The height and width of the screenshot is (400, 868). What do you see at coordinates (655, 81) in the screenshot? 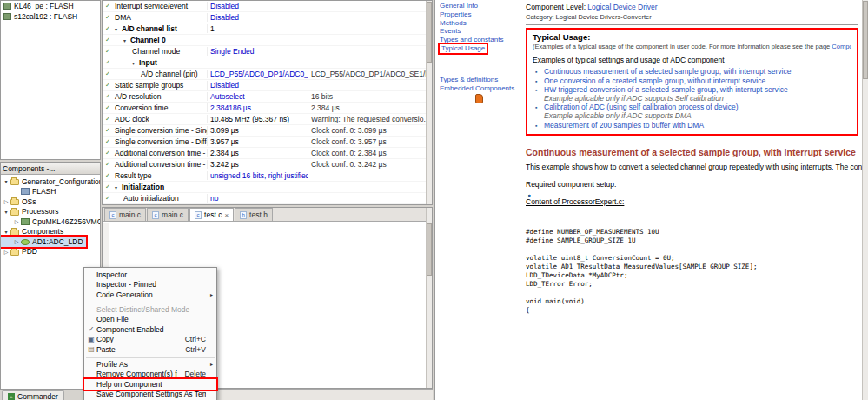
I see `usage-example-link: One conversion of a created sample group…` at bounding box center [655, 81].